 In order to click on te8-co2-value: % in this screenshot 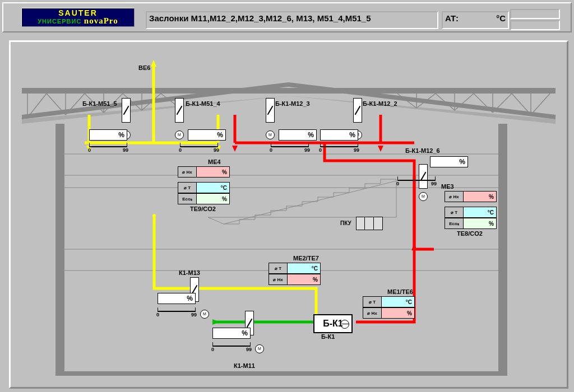, I will do `click(480, 224)`.